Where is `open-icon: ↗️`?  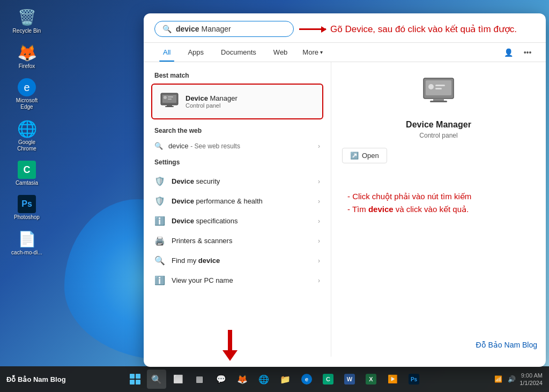 open-icon: ↗️ is located at coordinates (354, 155).